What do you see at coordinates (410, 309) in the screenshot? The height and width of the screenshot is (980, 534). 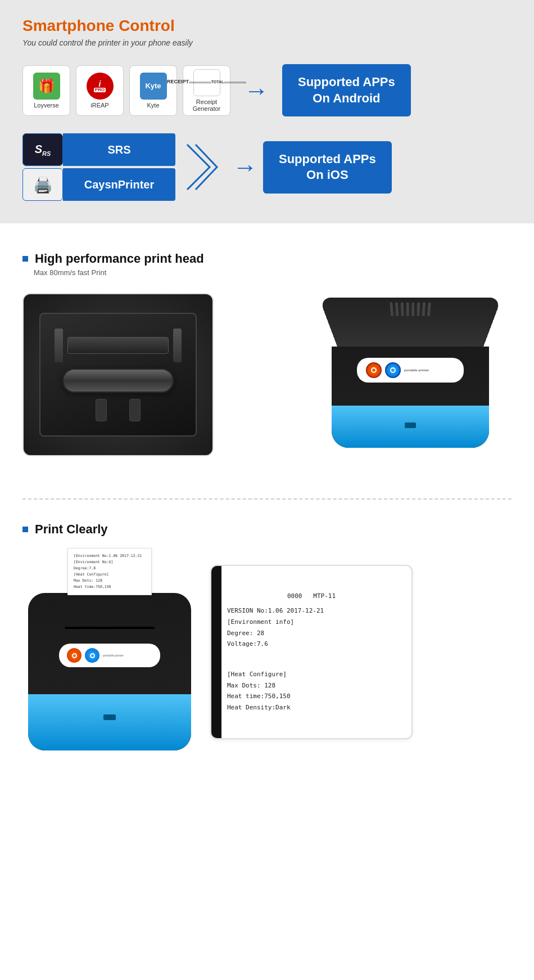 I see `printer-ridges` at bounding box center [410, 309].